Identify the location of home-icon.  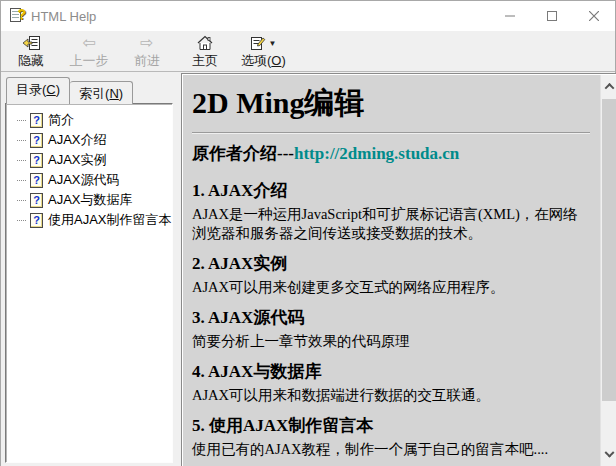
(205, 43).